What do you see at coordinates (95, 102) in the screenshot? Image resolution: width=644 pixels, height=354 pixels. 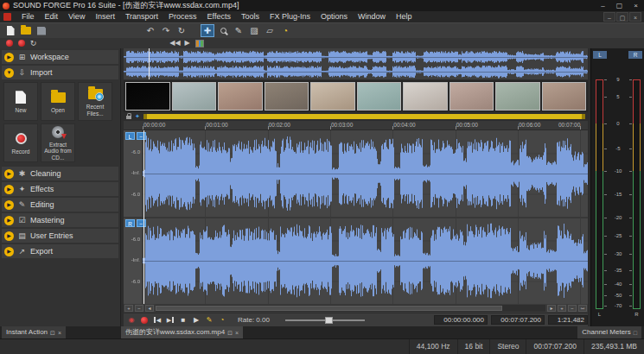 I see `import-button-recent-files-: Recent Files...` at bounding box center [95, 102].